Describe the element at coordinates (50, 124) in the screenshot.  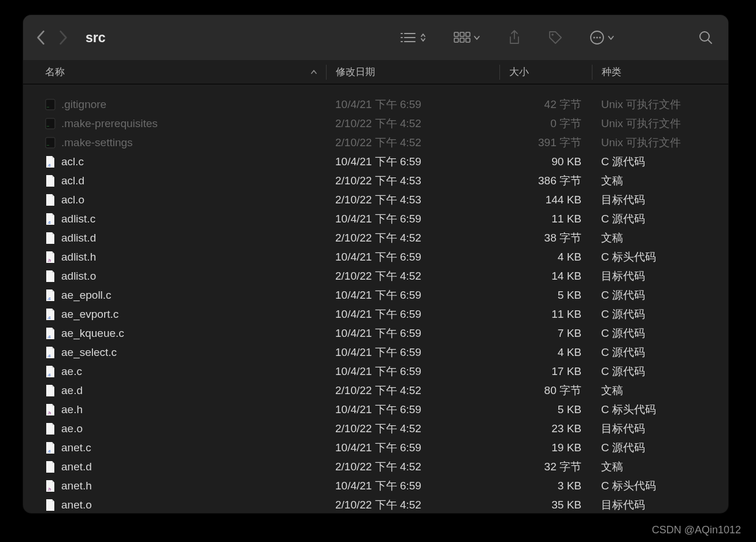
I see `exec-file-icon: _` at that location.